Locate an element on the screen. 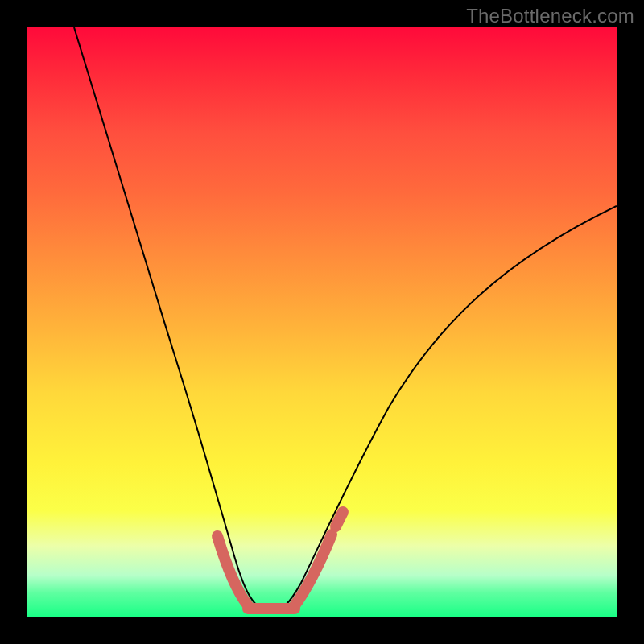  marker-right is located at coordinates (313, 570).